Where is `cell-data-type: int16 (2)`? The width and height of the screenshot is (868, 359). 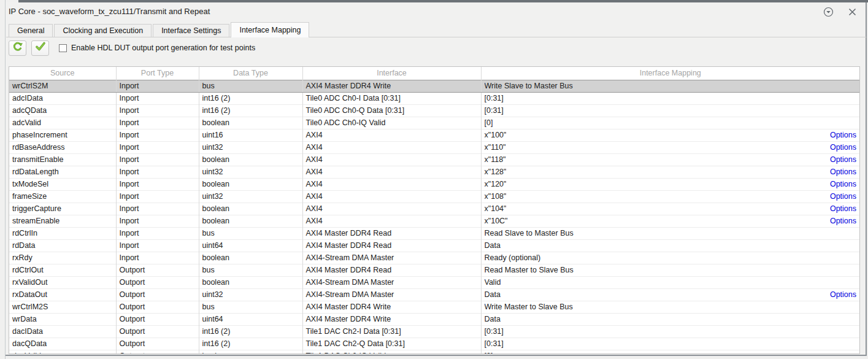
cell-data-type: int16 (2) is located at coordinates (250, 331).